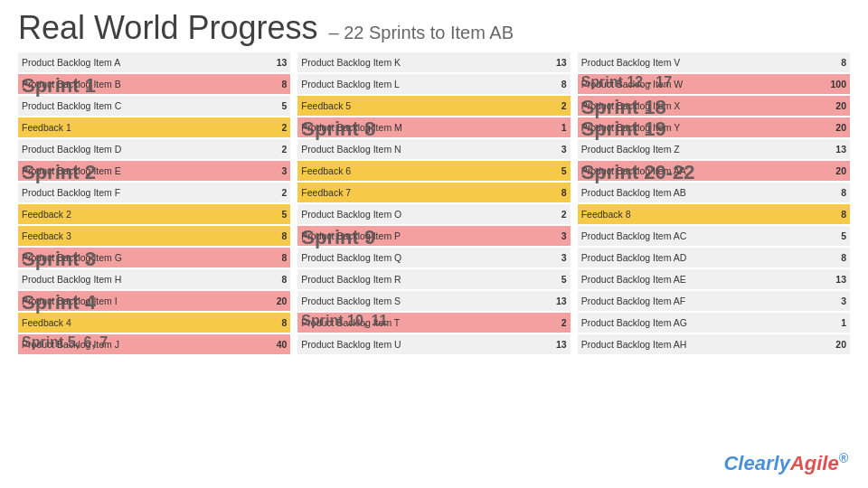 The image size is (868, 488). I want to click on table-row: Feedback 52, so click(434, 106).